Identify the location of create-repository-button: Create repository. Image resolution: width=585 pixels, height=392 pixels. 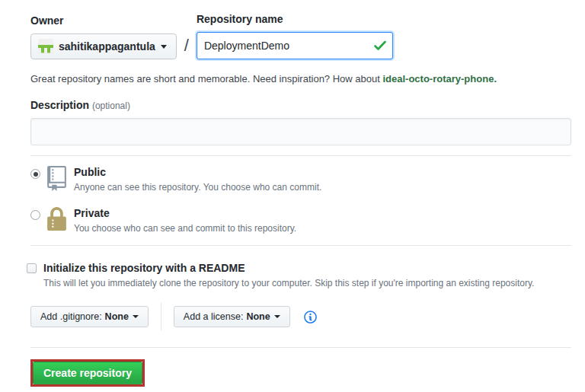
(88, 373).